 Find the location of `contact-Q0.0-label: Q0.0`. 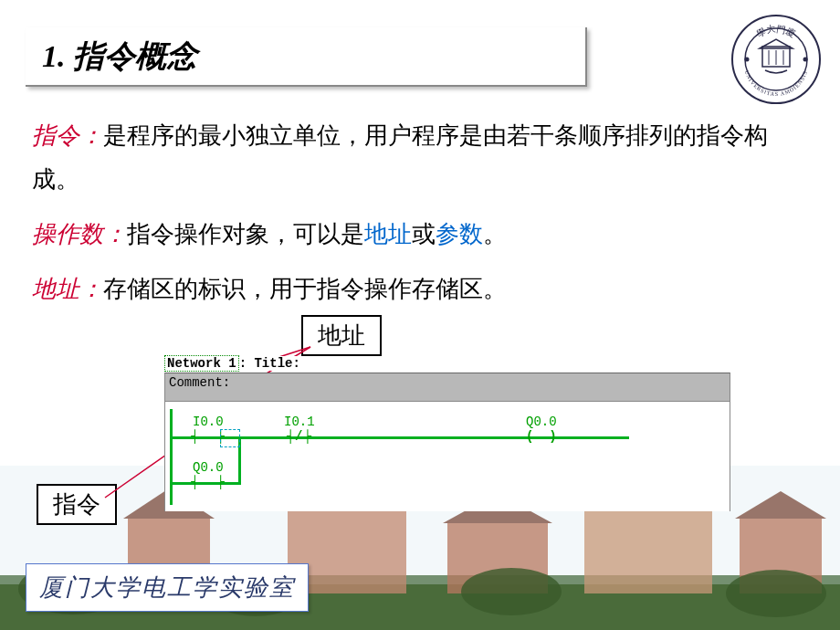

contact-Q0.0-label: Q0.0 is located at coordinates (208, 467).